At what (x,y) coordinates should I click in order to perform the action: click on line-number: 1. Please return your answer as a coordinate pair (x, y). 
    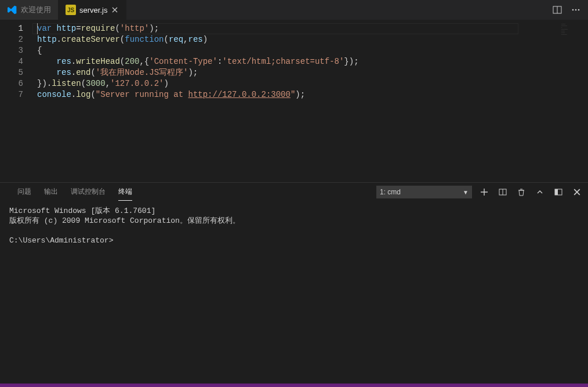
    Looking at the image, I should click on (12, 29).